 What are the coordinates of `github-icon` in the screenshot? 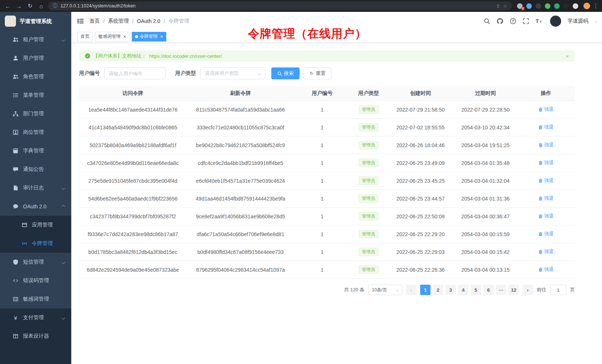 It's located at (500, 21).